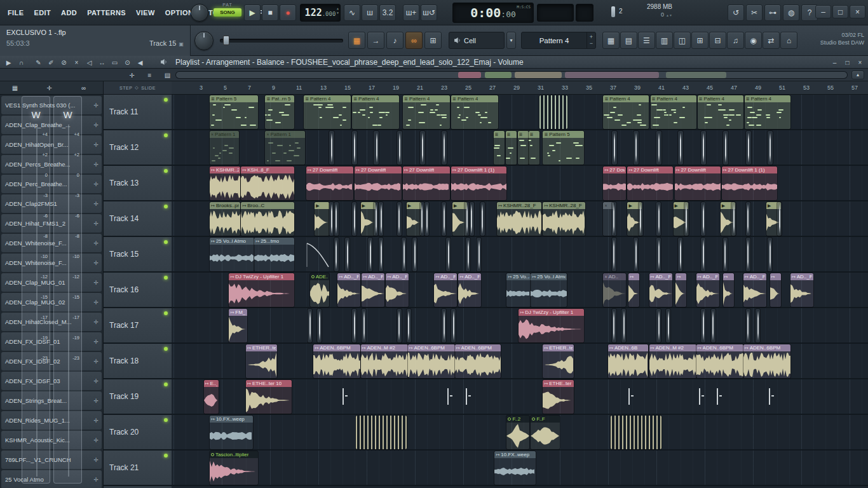  What do you see at coordinates (736, 41) in the screenshot?
I see `touch-keyboard-button: ♫` at bounding box center [736, 41].